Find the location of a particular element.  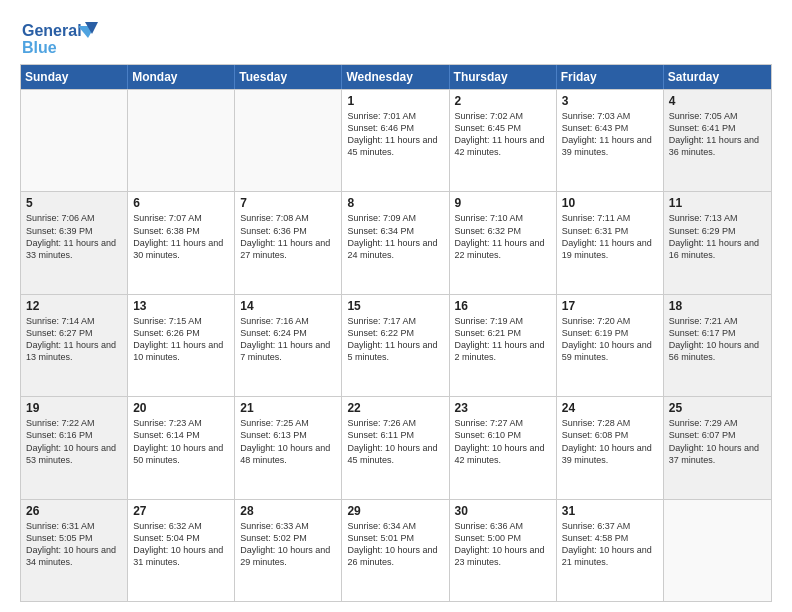

day-number: 16 is located at coordinates (503, 306).